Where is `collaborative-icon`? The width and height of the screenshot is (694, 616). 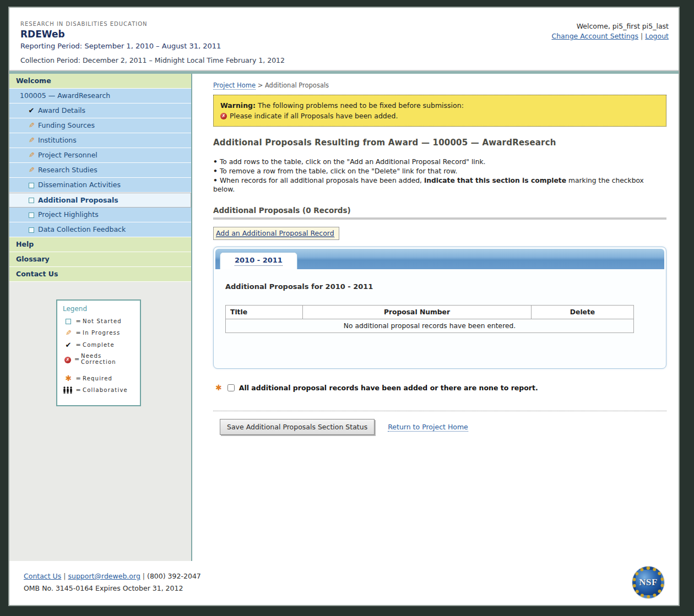 collaborative-icon is located at coordinates (68, 390).